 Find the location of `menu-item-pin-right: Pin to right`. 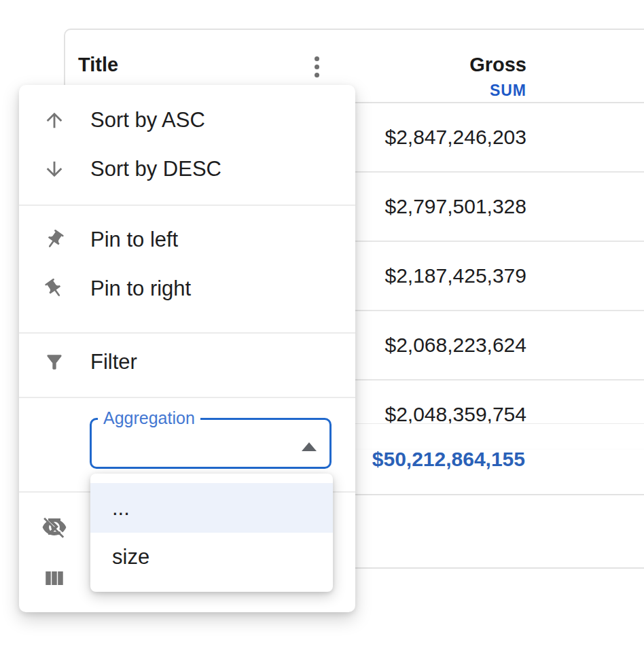

menu-item-pin-right: Pin to right is located at coordinates (187, 289).